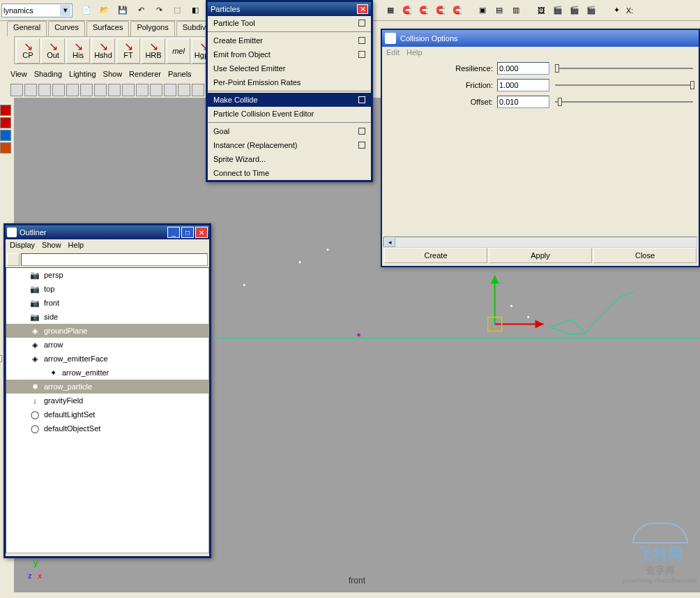  I want to click on outliner-menu-show: Show, so click(52, 246).